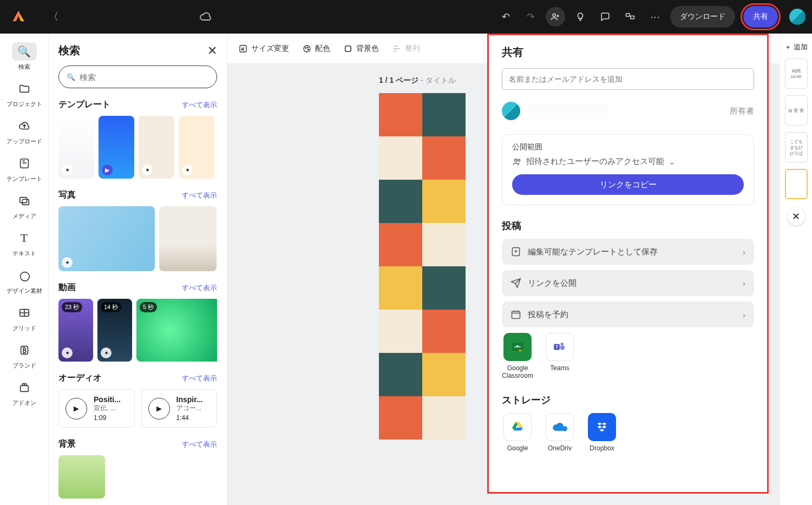 This screenshot has height=505, width=812. I want to click on svg-text: T, so click(557, 347).